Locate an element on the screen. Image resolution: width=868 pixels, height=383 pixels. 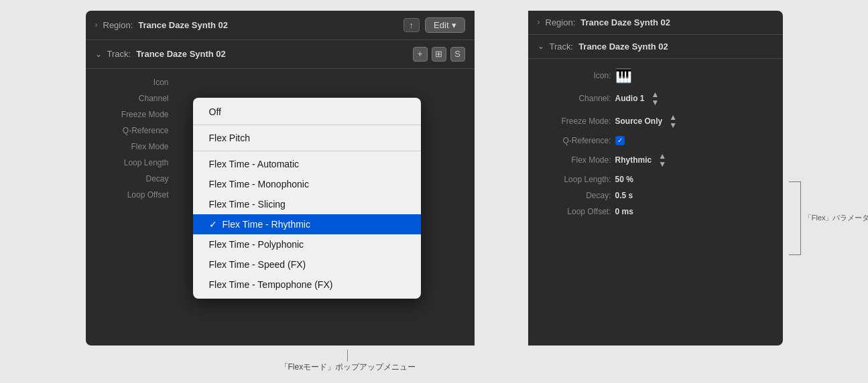
flex-params-bracket: 「Flex」パラメータ is located at coordinates (828, 218).